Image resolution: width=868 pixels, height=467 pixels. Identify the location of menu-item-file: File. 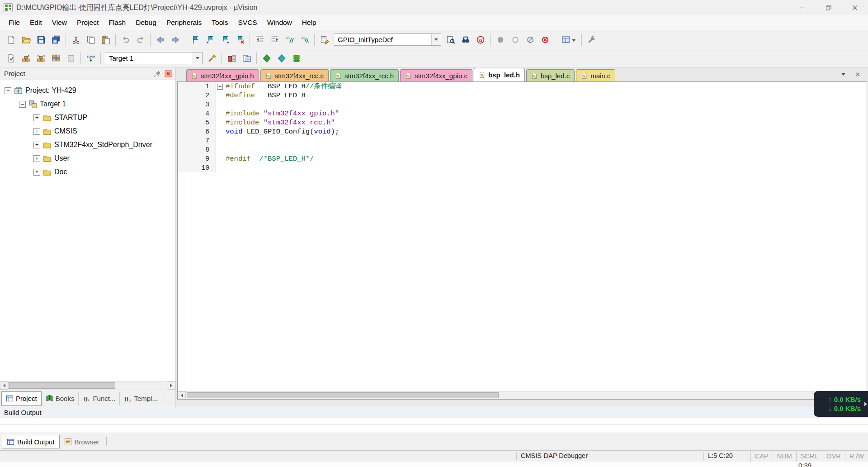
(14, 23).